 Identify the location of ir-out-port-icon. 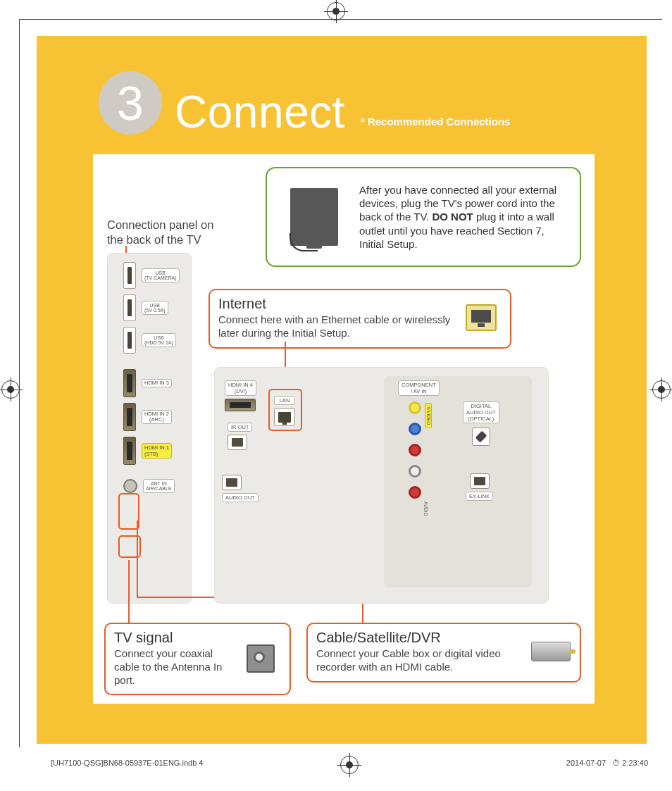
(237, 442).